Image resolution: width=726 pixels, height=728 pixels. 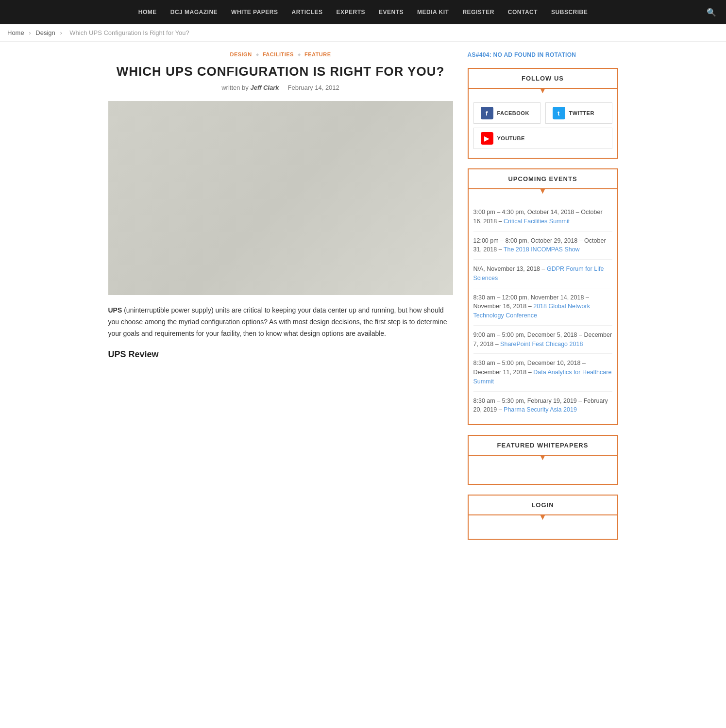 I want to click on search-icon: 🔍, so click(x=711, y=13).